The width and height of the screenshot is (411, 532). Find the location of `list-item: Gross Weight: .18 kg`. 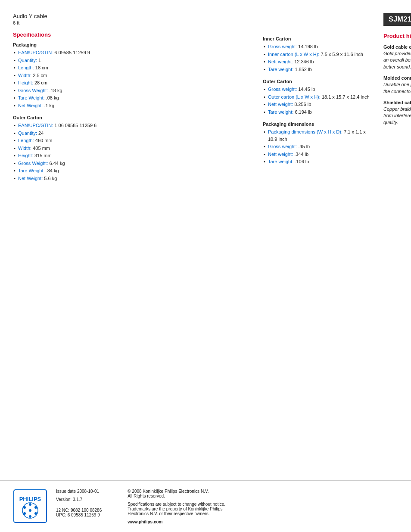

list-item: Gross Weight: .18 kg is located at coordinates (138, 90).